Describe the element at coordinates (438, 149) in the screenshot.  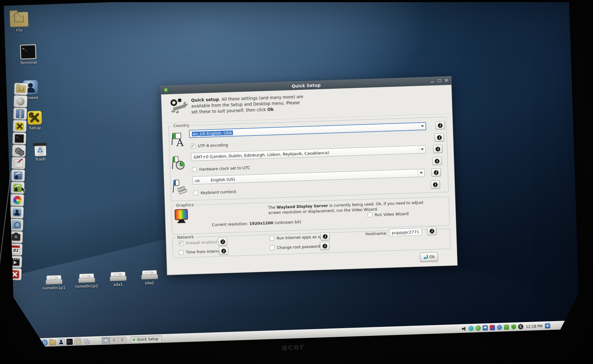
I see `timezone-info-button` at that location.